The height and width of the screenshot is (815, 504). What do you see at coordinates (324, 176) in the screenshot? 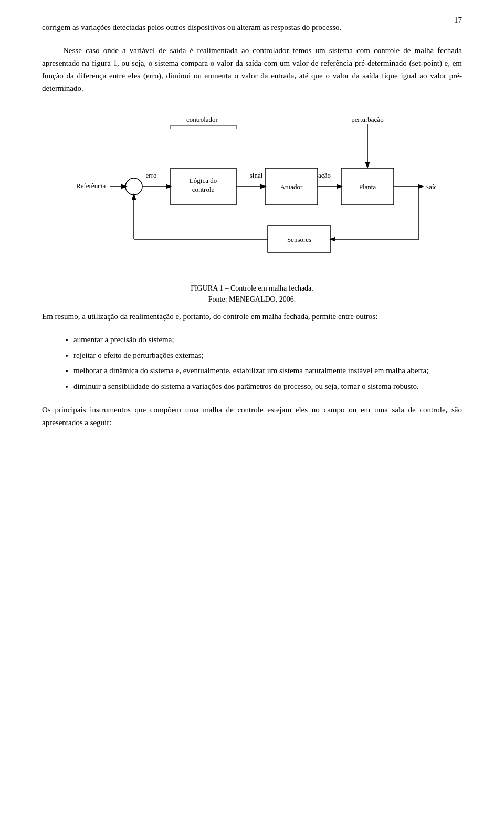
I see `svg-text: ação` at bounding box center [324, 176].